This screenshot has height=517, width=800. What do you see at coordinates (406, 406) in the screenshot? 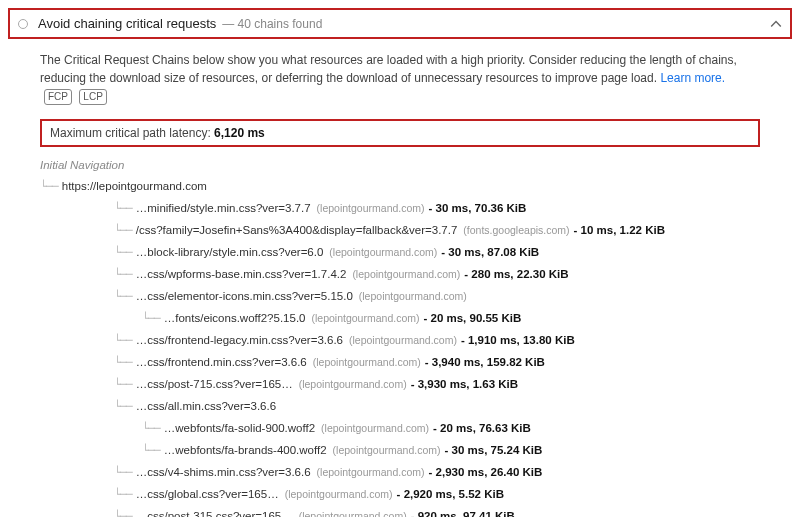
I see `tree-row: └──…css/all.min.css?ver=3.6.6` at bounding box center [406, 406].